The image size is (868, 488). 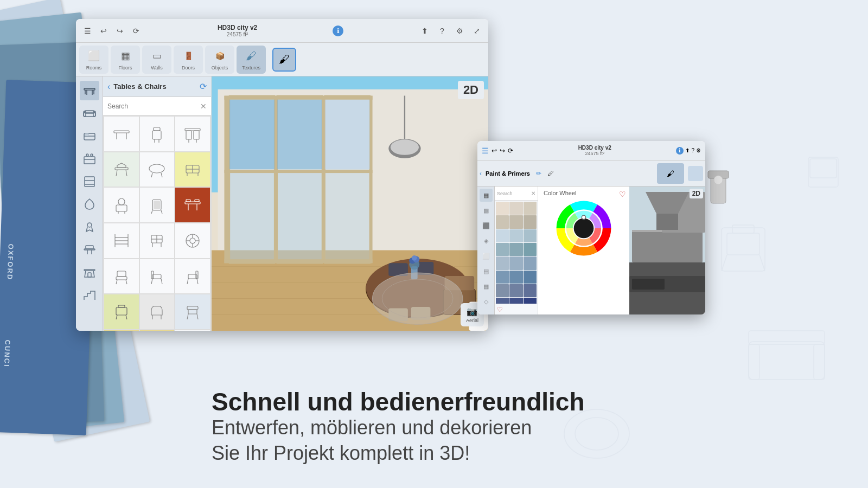 What do you see at coordinates (90, 136) in the screenshot?
I see `sidebar-bed-icon` at bounding box center [90, 136].